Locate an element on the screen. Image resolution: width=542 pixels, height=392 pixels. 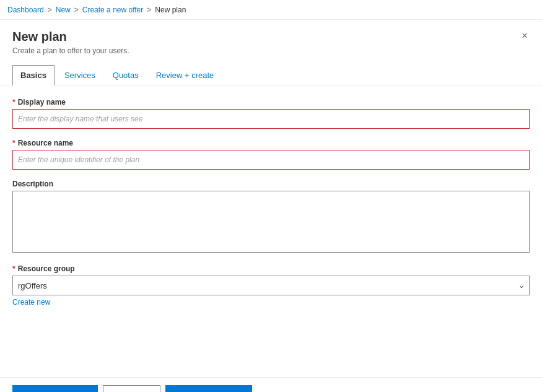
previous-button: Previous is located at coordinates (131, 389).